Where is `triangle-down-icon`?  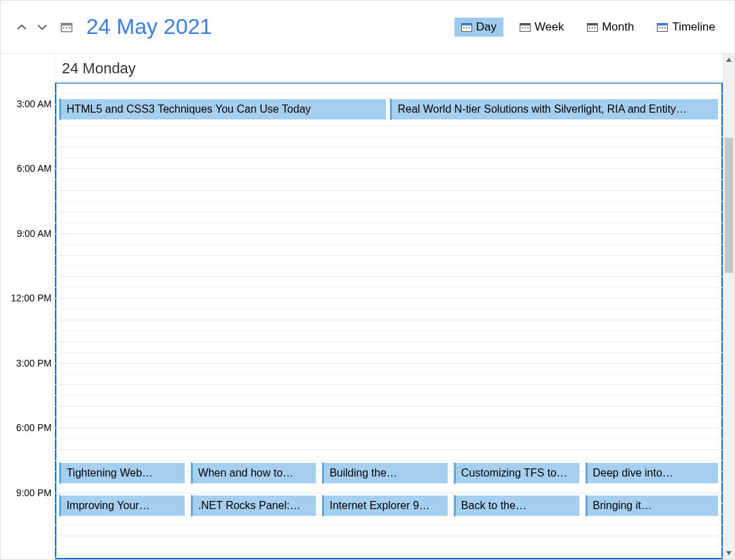
triangle-down-icon is located at coordinates (729, 553).